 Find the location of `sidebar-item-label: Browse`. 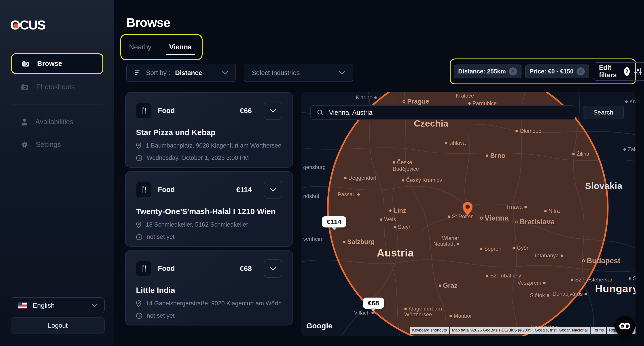

sidebar-item-label: Browse is located at coordinates (50, 64).